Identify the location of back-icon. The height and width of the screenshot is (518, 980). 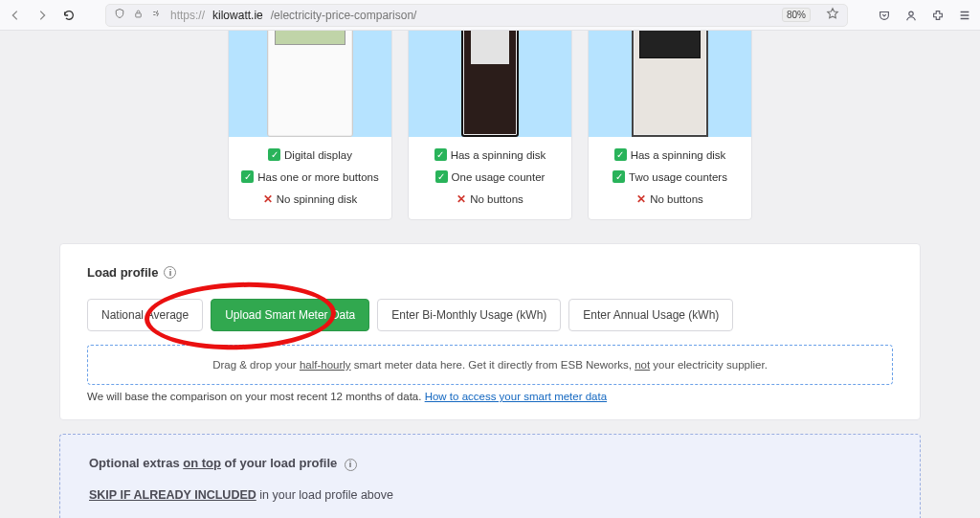
(15, 15).